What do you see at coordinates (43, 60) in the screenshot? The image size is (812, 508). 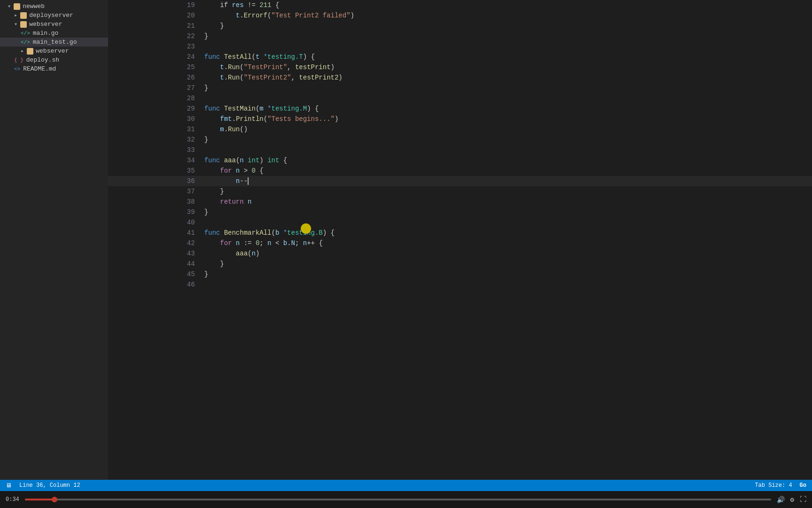 I see `sidebar-label-deploy-sh: deploy.sh` at bounding box center [43, 60].